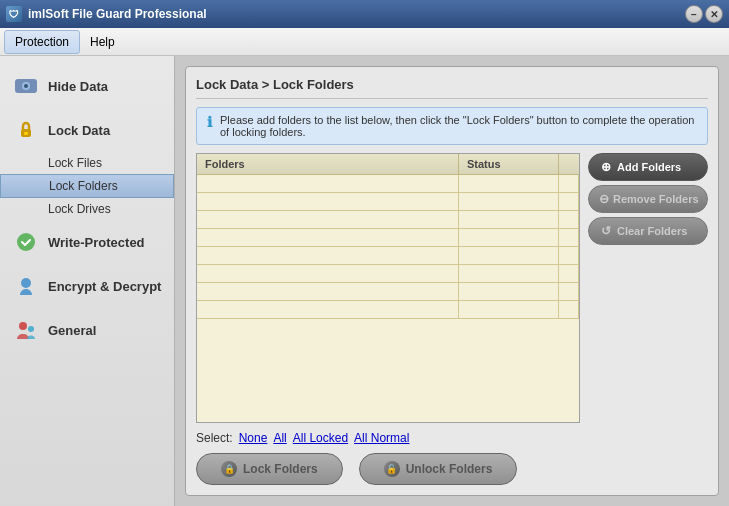  I want to click on title-bar: 🛡 imlSoft File Guard Professional − ✕, so click(364, 14).